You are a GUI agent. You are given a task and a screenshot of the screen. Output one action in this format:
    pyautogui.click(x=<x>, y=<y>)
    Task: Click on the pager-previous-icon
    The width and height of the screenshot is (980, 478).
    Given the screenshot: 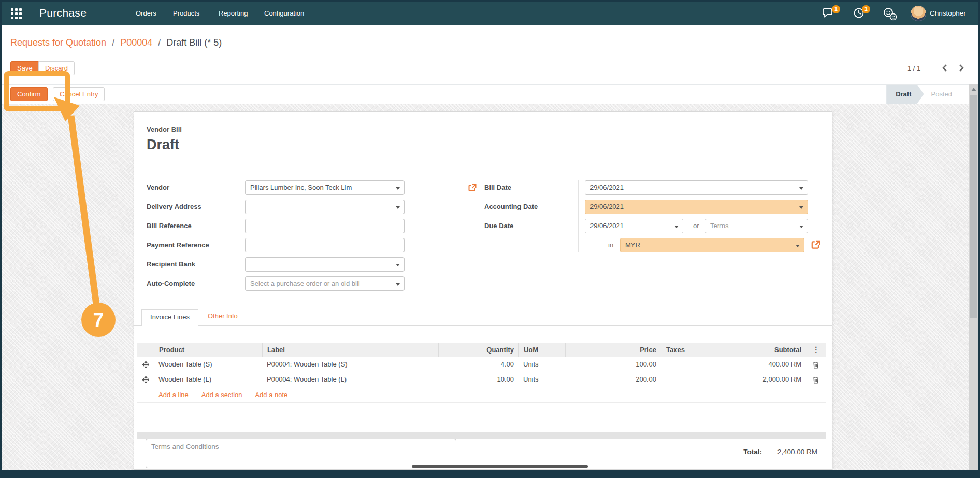 What is the action you would take?
    pyautogui.click(x=945, y=69)
    